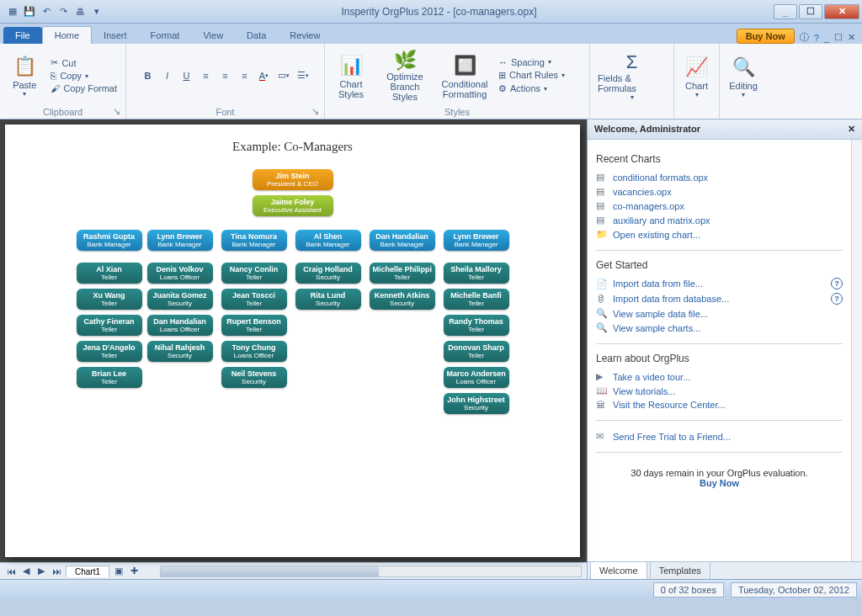 This screenshot has height=616, width=862. What do you see at coordinates (115, 35) in the screenshot?
I see `tab-insert: Insert` at bounding box center [115, 35].